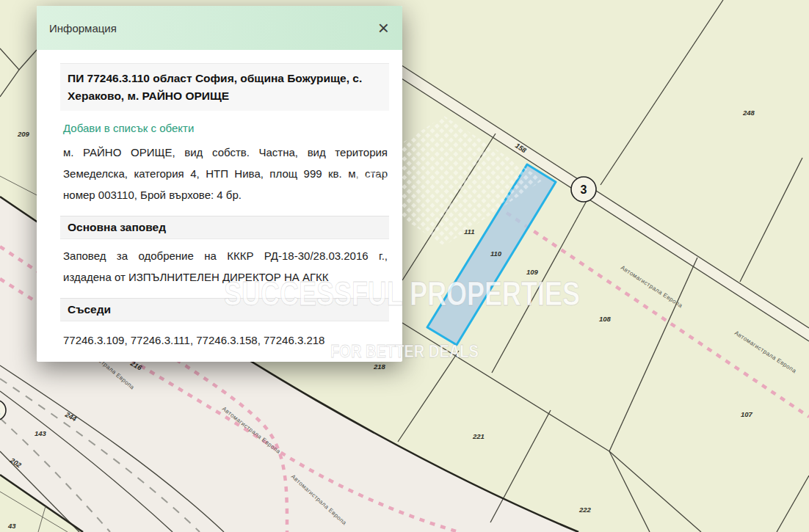 The height and width of the screenshot is (532, 809). Describe the element at coordinates (380, 367) in the screenshot. I see `parcel-label-218: 218` at that location.